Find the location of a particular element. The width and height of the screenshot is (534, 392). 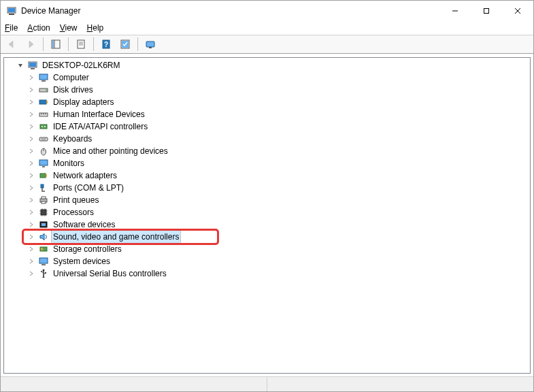

minimize-button is located at coordinates (455, 11).